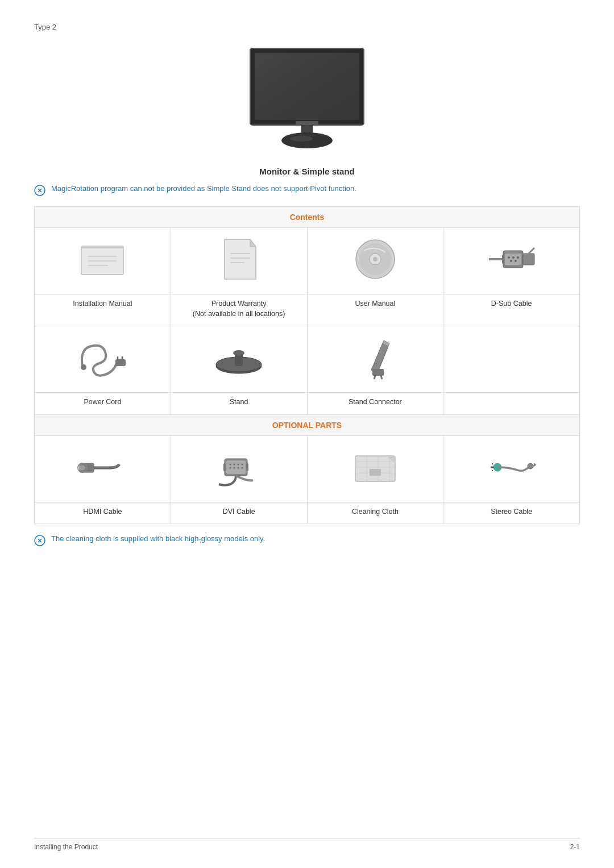 This screenshot has width=614, height=868. What do you see at coordinates (103, 261) in the screenshot?
I see `item-installation-manual-img` at bounding box center [103, 261].